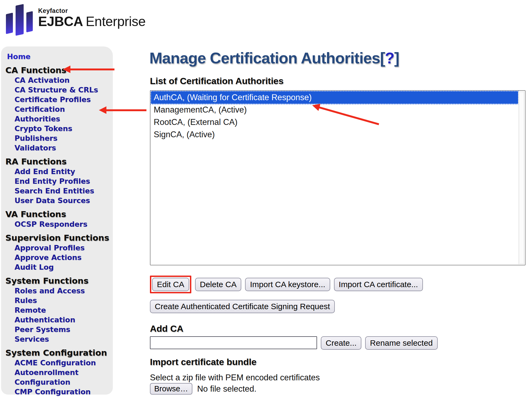 Image resolution: width=532 pixels, height=397 pixels. Describe the element at coordinates (217, 81) in the screenshot. I see `ca-list-heading: List of Certification Authorities` at that location.